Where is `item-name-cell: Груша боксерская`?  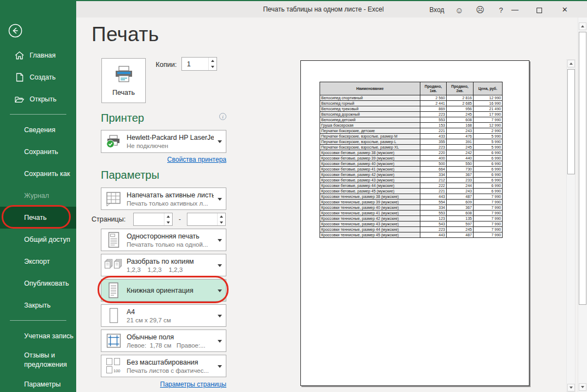
item-name-cell: Груша боксерская is located at coordinates (371, 126).